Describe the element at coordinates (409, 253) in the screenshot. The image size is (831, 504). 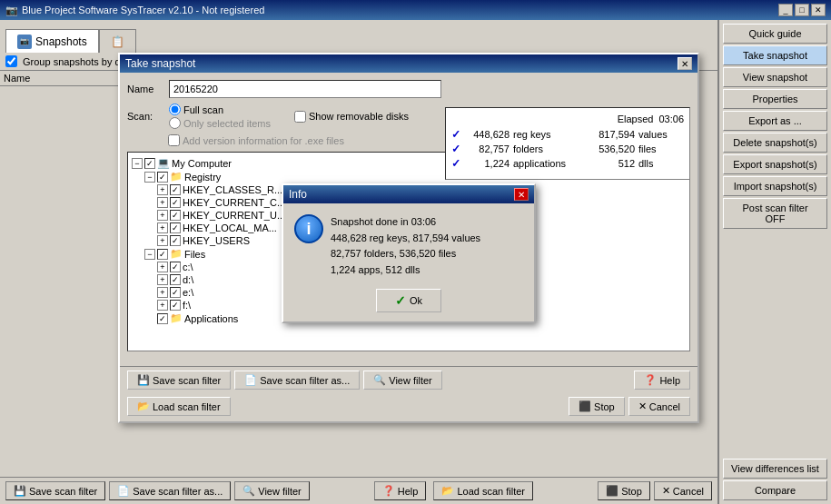
I see `info-dialog: Info ✕ i Snapshot done in 03:06 448,628 …` at that location.